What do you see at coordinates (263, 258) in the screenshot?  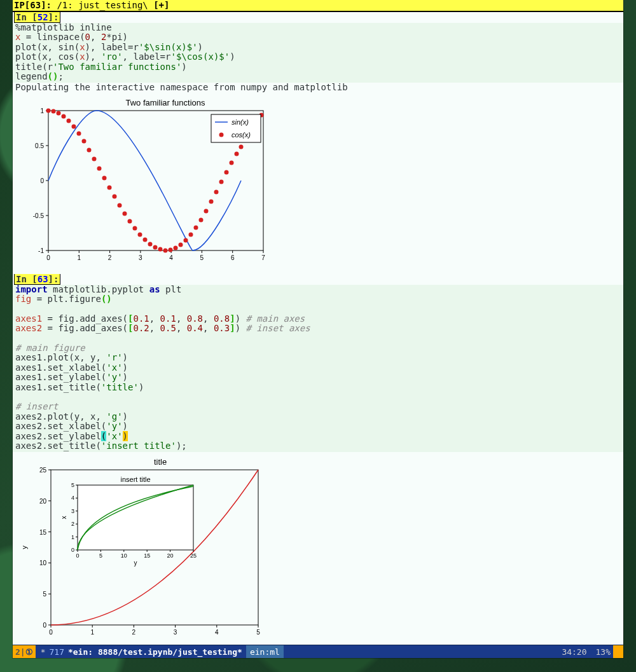 I see `svg-text: 7` at bounding box center [263, 258].